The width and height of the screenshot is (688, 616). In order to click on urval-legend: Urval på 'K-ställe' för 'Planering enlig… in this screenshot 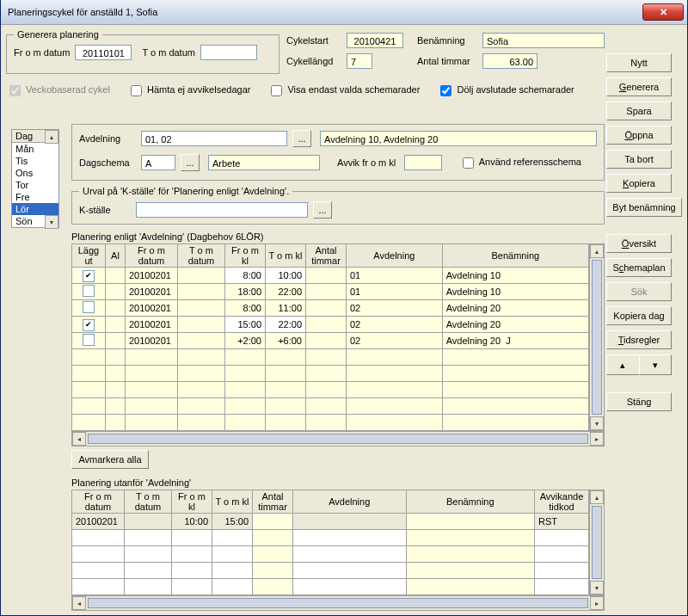, I will do `click(186, 191)`.